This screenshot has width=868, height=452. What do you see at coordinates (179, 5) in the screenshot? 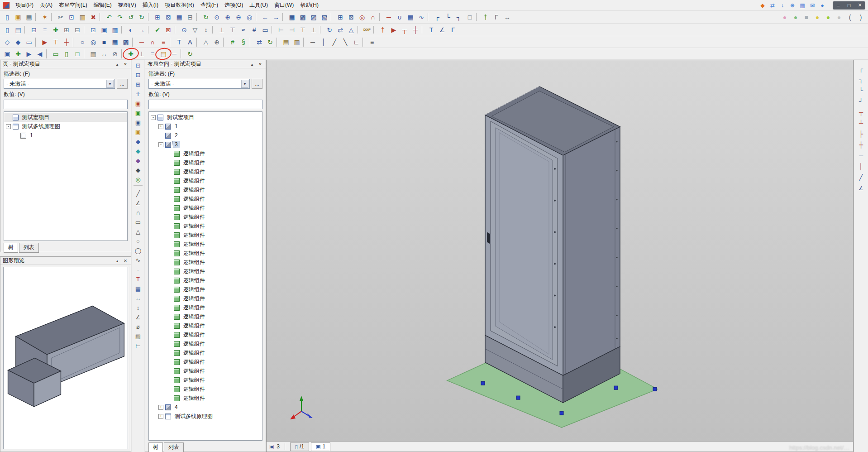
I see `menu-item: 项目数据(R)` at bounding box center [179, 5].